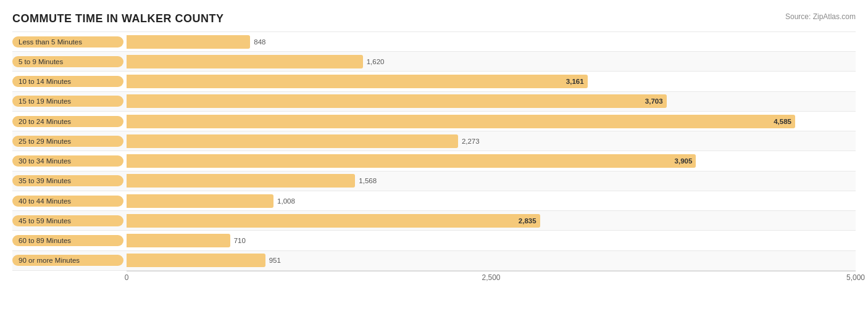 The image size is (868, 322). I want to click on bar-label-area: 35 to 39 Minutes, so click(69, 181).